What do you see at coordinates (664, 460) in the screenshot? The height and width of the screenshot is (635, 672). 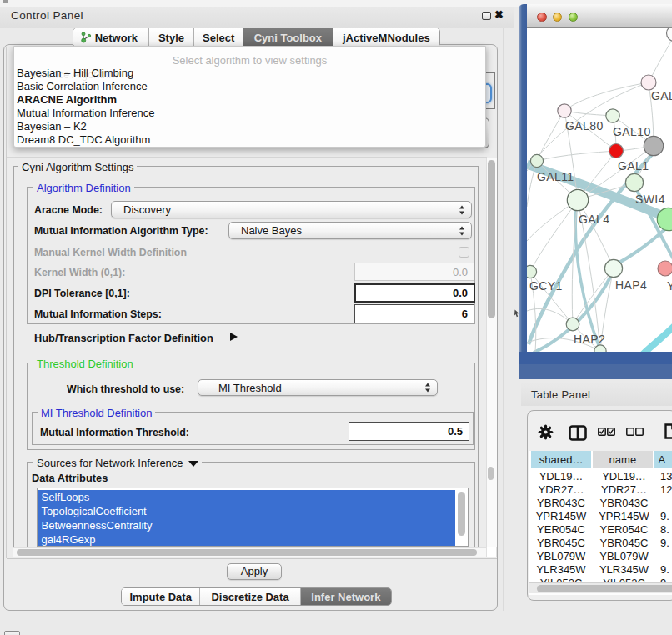 I see `table-header-cell: A` at bounding box center [664, 460].